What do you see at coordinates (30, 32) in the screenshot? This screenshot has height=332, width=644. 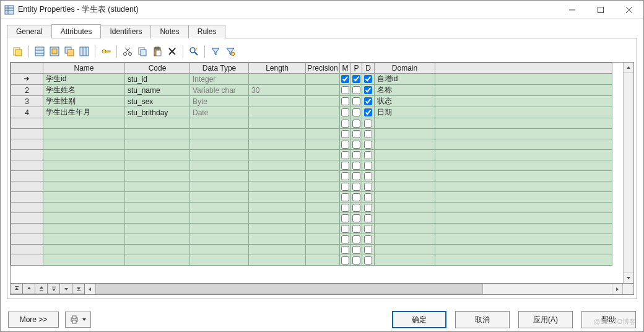 I see `tab-general: General` at bounding box center [30, 32].